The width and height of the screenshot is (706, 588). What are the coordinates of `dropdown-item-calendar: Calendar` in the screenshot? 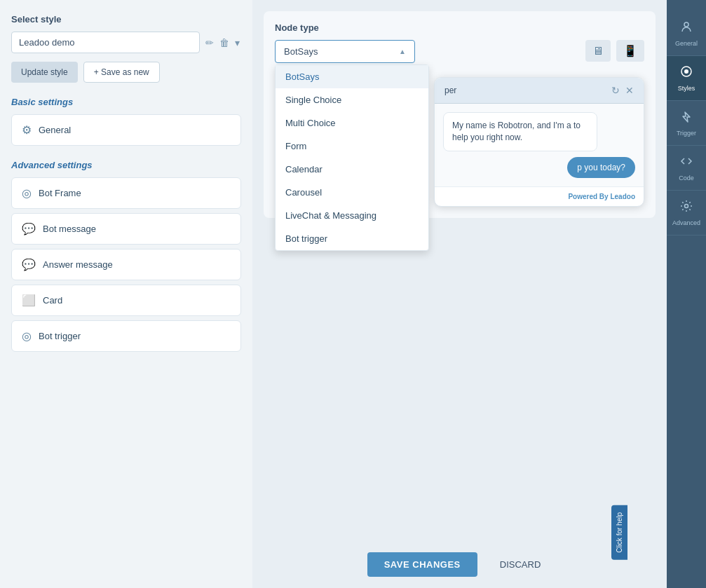 It's located at (352, 170).